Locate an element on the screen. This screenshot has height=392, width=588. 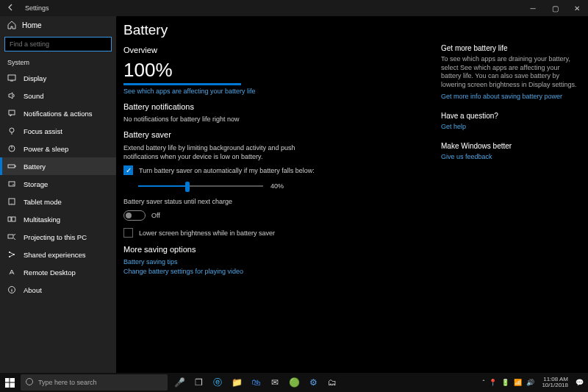
battery-percent: 100% is located at coordinates (279, 71).